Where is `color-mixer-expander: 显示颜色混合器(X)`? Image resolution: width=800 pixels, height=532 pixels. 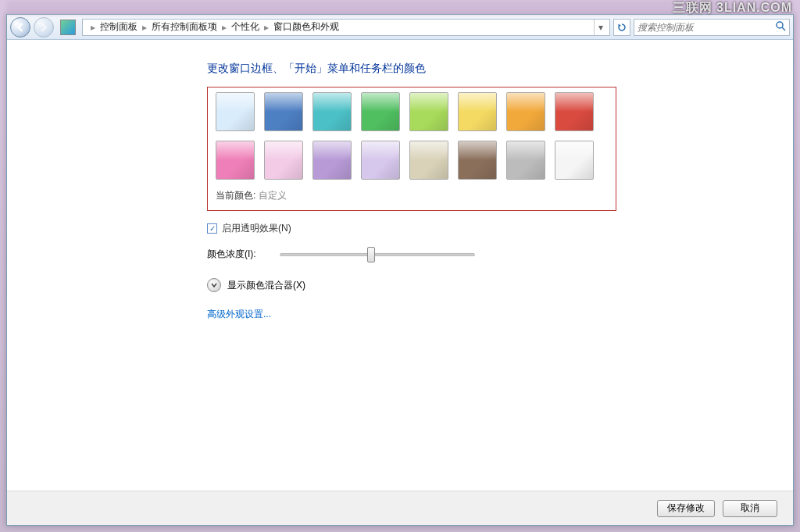
color-mixer-expander: 显示颜色混合器(X) is located at coordinates (500, 285).